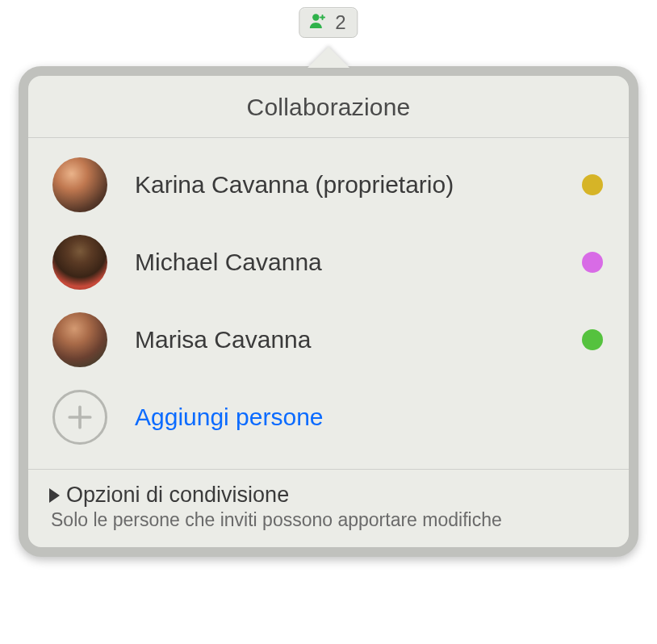 Image resolution: width=657 pixels, height=644 pixels. What do you see at coordinates (55, 496) in the screenshot?
I see `disclosure-triangle-icon` at bounding box center [55, 496].